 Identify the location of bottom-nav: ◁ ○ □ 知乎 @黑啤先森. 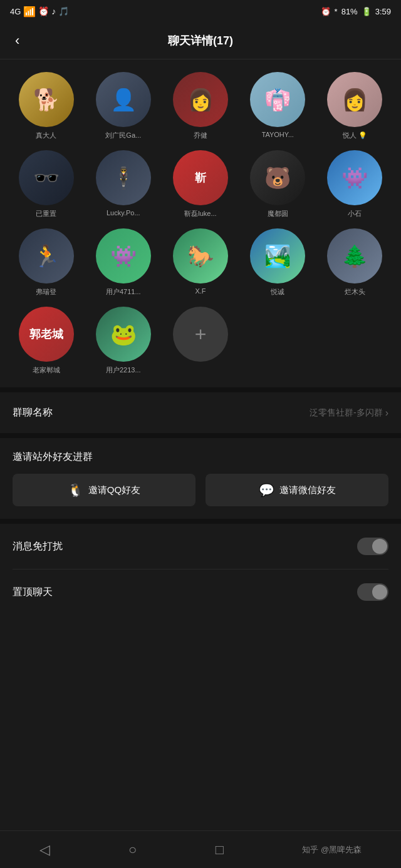
(200, 849).